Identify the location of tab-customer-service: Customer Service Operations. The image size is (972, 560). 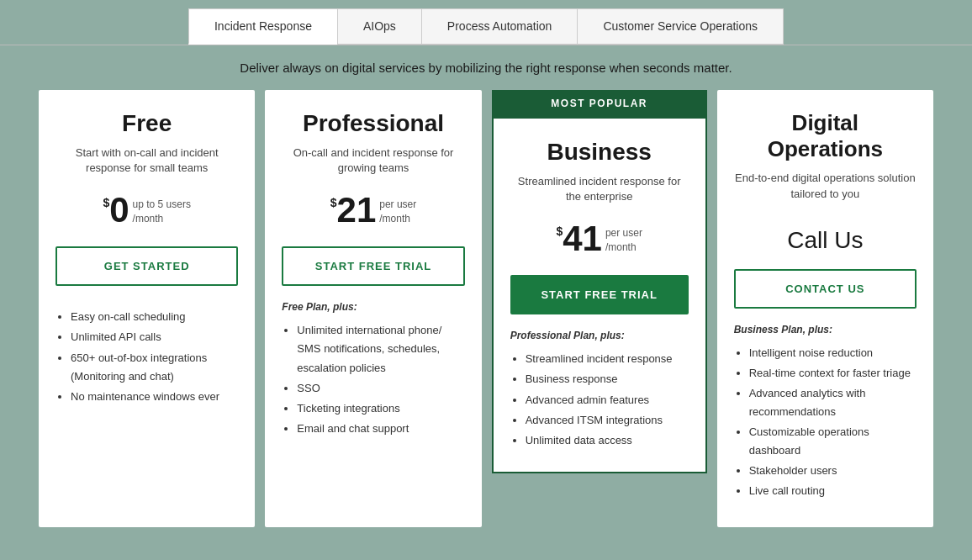
(680, 27).